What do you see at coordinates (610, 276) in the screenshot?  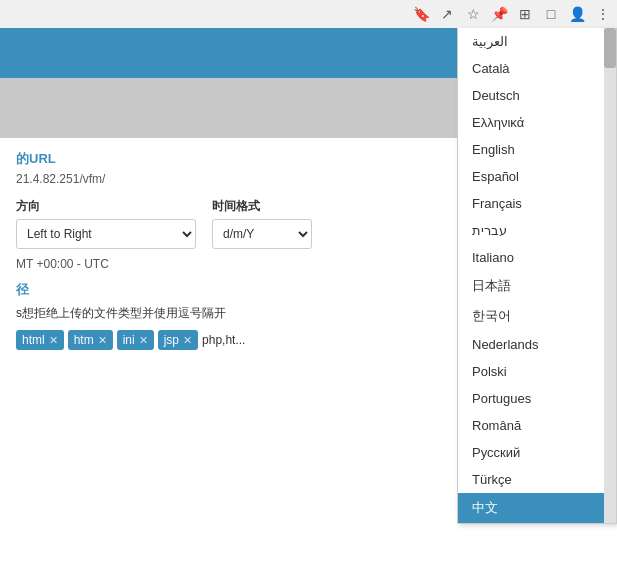 I see `scrollbar` at bounding box center [610, 276].